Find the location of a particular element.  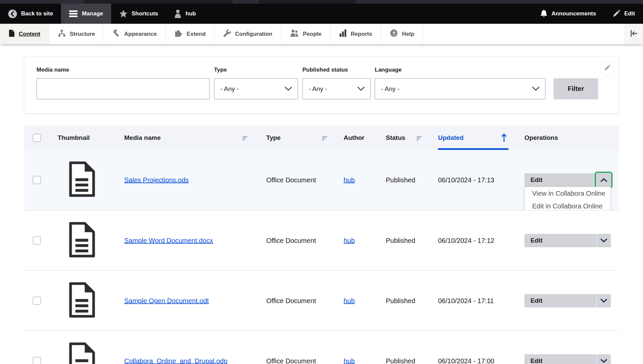

person-icon is located at coordinates (178, 14).